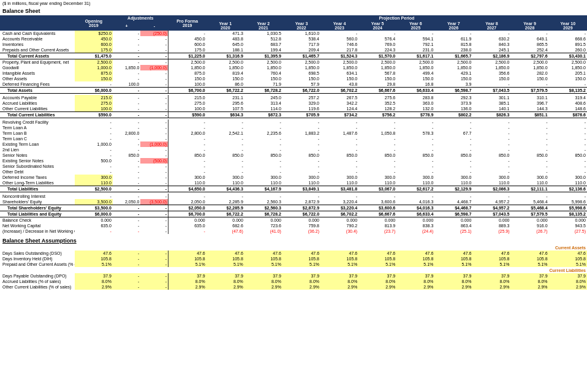 The image size is (587, 392). I want to click on cell-value: 282.0, so click(530, 74).